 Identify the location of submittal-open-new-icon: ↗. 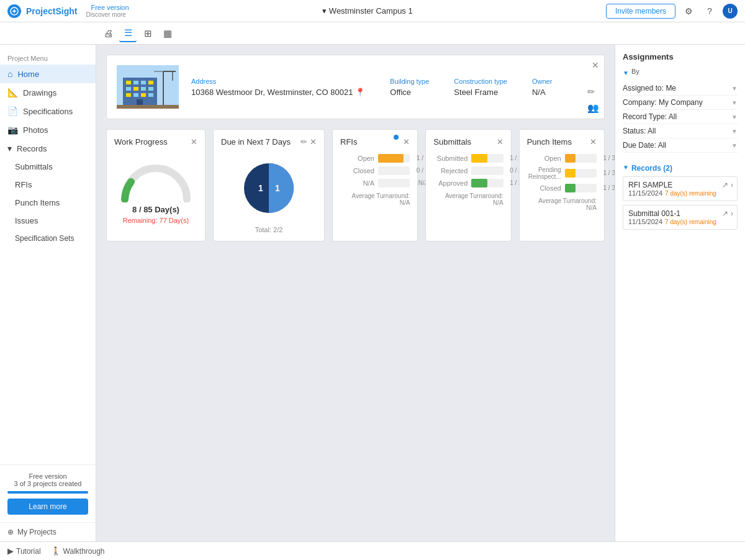
(725, 214).